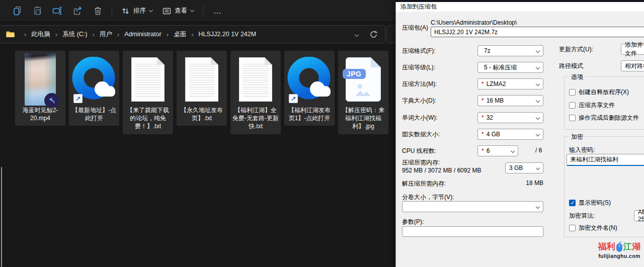  I want to click on volume-size-combo, so click(473, 207).